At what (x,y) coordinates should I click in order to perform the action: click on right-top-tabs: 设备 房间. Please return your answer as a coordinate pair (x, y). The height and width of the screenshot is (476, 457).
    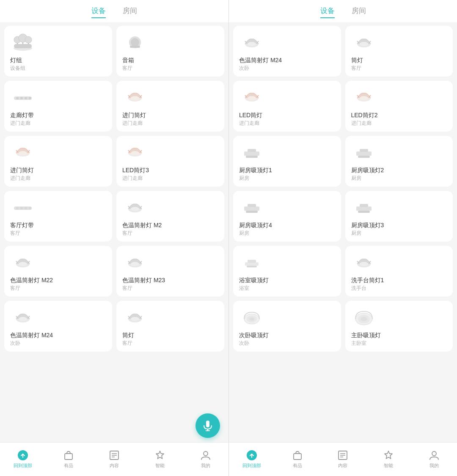
    Looking at the image, I should click on (343, 11).